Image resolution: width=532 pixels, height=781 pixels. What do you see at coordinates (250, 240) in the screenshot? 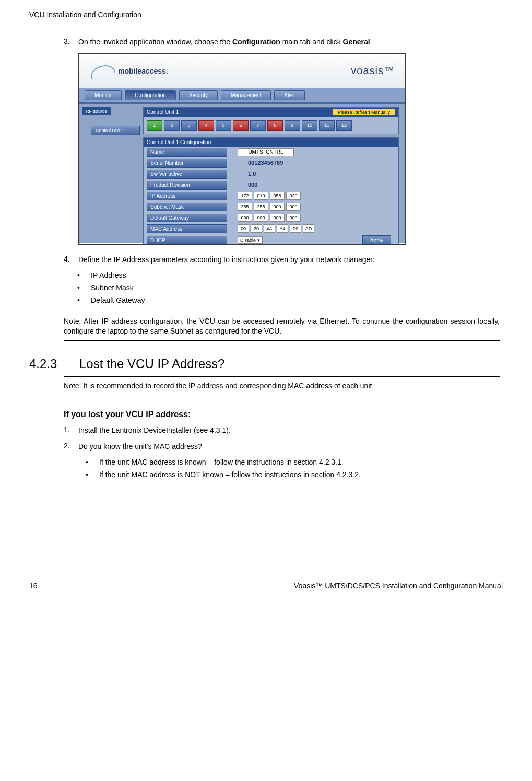
I see `dhcp-select: Disable ▾` at bounding box center [250, 240].